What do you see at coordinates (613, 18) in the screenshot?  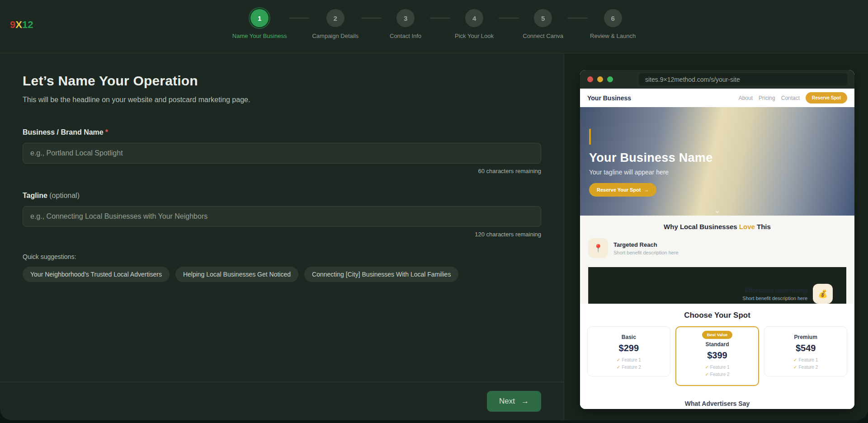 I see `step-number: 6` at bounding box center [613, 18].